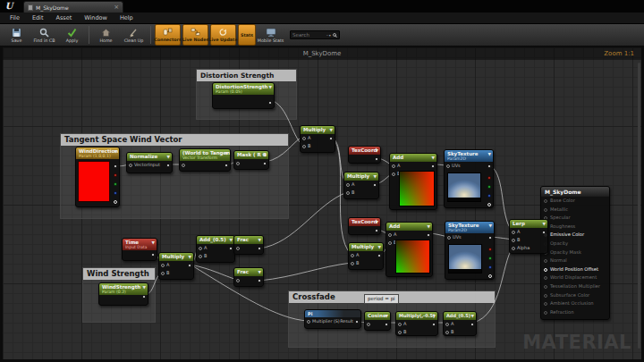 Image resolution: width=644 pixels, height=362 pixels. I want to click on node-world-to-tangent: (World to Tangent)▼Vector Transform, so click(205, 160).